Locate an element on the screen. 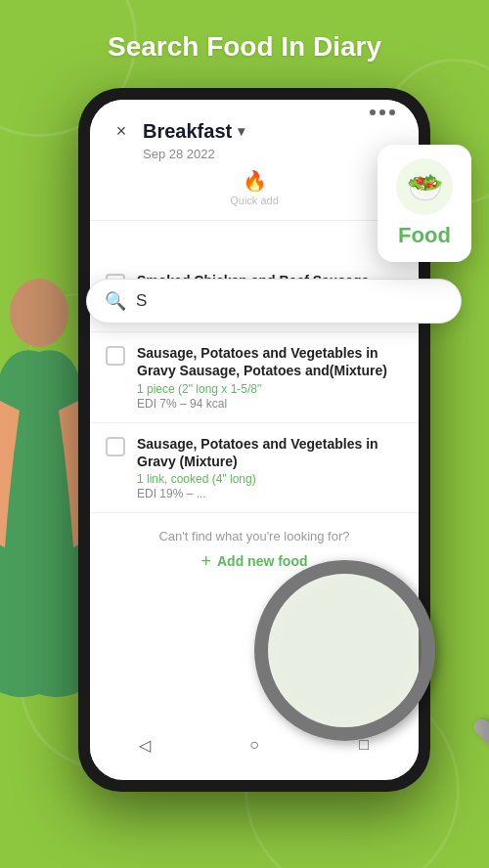 This screenshot has height=868, width=489. food-name-2: Sausage, Potatoes and Vegetables in Grav… is located at coordinates (270, 362).